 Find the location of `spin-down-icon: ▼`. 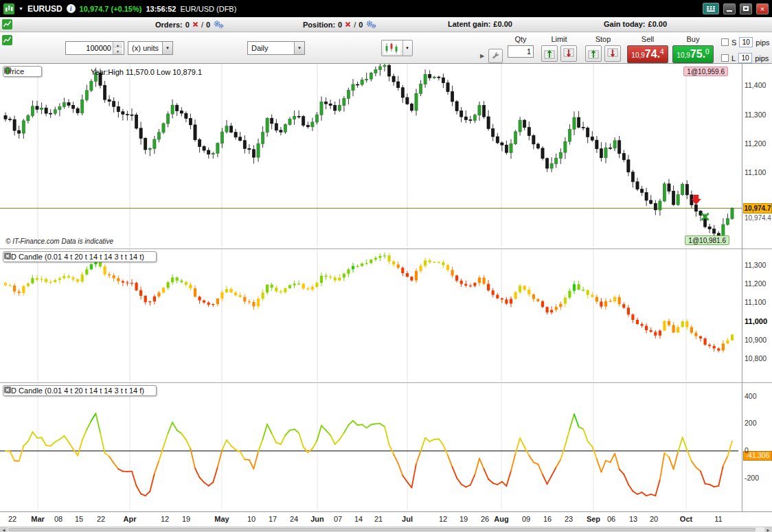

spin-down-icon: ▼ is located at coordinates (118, 51).